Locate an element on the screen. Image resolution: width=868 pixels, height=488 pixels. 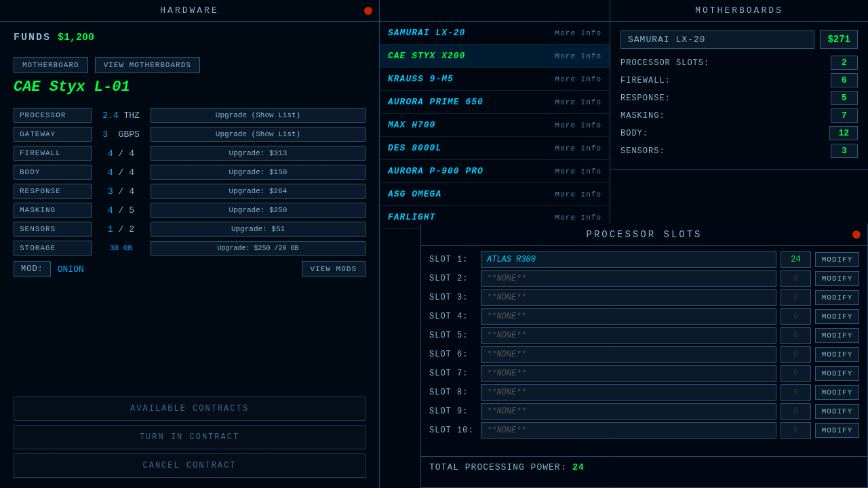
processor-slot-row: SLOT 3: **NONE** 0 MODIFY is located at coordinates (644, 298).